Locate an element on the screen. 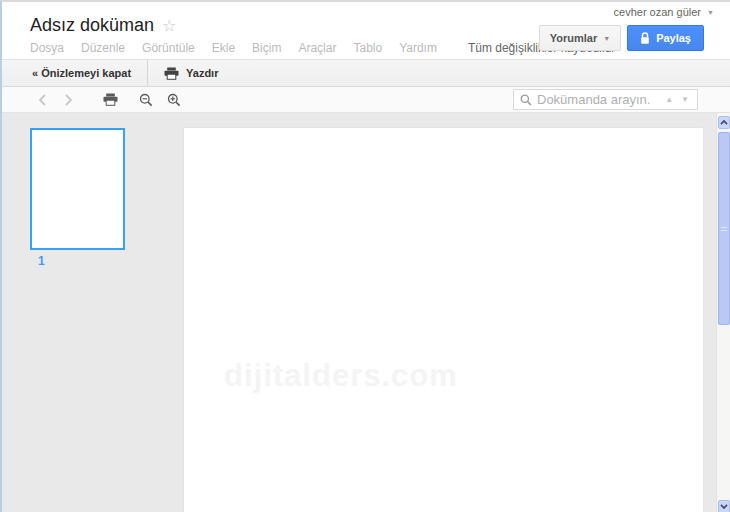 The height and width of the screenshot is (512, 730). document-search-box: ▲ ▼ is located at coordinates (606, 100).